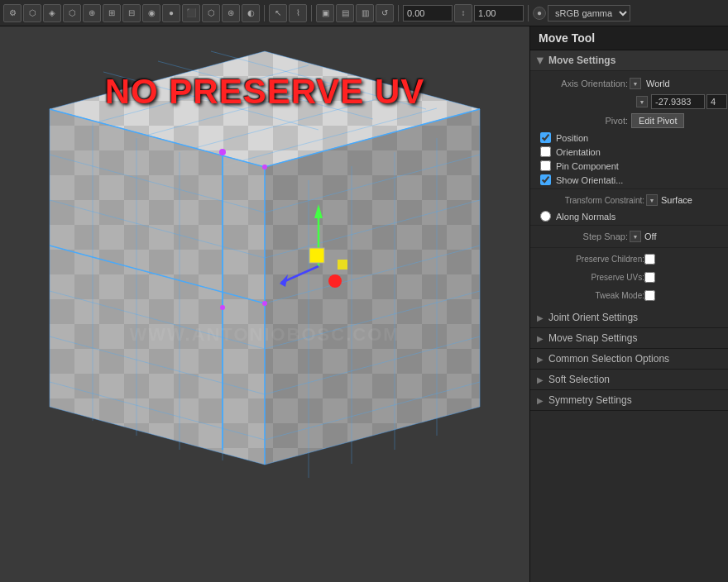  What do you see at coordinates (540, 380) in the screenshot?
I see `soft-selection-arrow: ▶` at bounding box center [540, 380].